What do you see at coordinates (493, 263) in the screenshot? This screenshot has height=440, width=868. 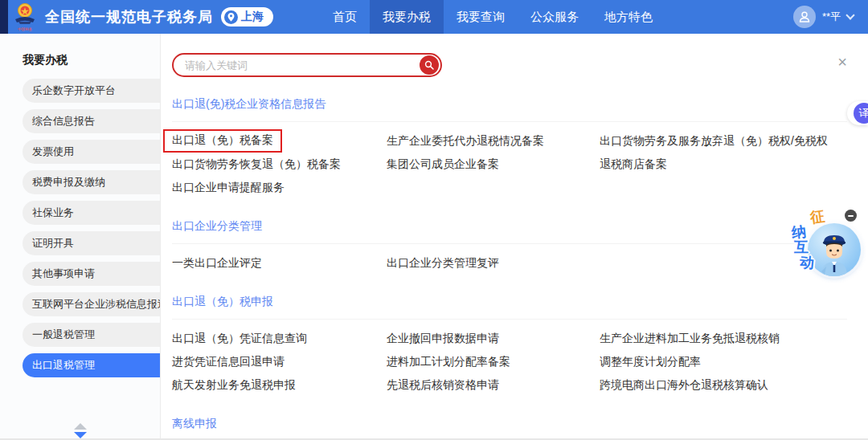 I see `menu-item: 出口企业分类管理复评` at bounding box center [493, 263].